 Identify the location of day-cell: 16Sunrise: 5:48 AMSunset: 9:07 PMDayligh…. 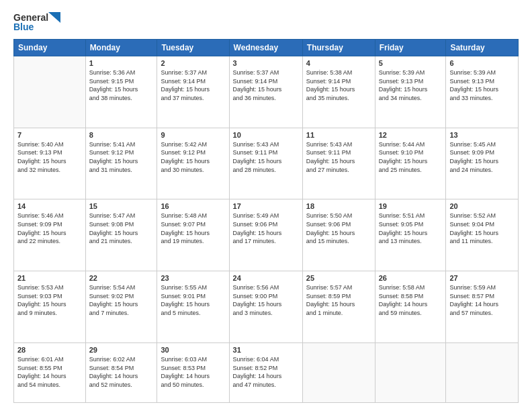
(193, 235).